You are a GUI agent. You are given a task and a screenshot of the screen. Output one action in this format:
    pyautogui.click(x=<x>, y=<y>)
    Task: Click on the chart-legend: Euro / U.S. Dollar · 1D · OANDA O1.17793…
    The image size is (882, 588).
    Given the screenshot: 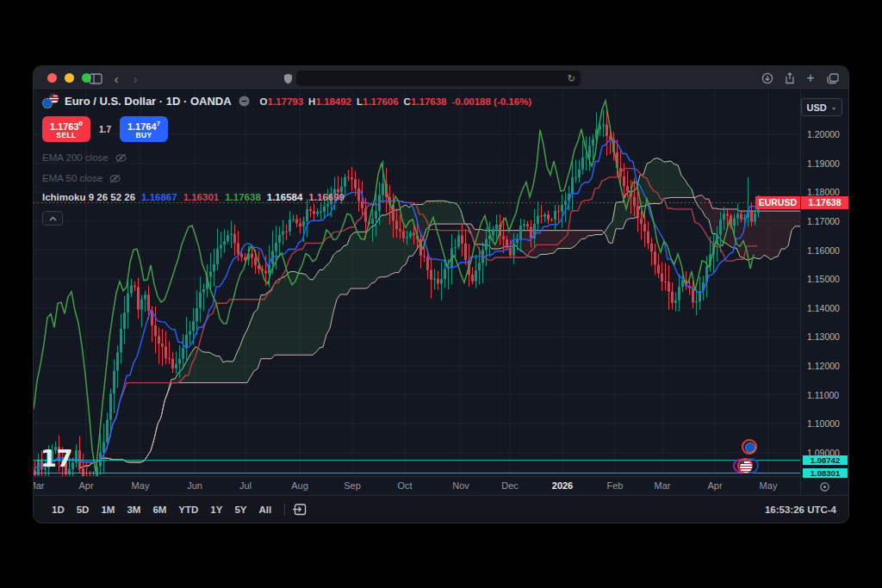 What is the action you would take?
    pyautogui.click(x=287, y=160)
    